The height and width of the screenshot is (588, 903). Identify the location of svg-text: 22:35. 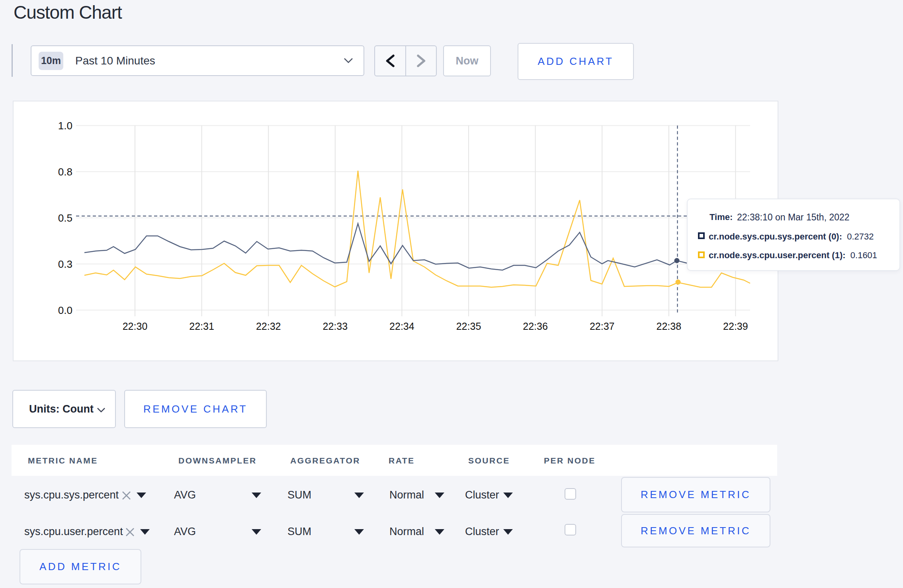
(469, 326).